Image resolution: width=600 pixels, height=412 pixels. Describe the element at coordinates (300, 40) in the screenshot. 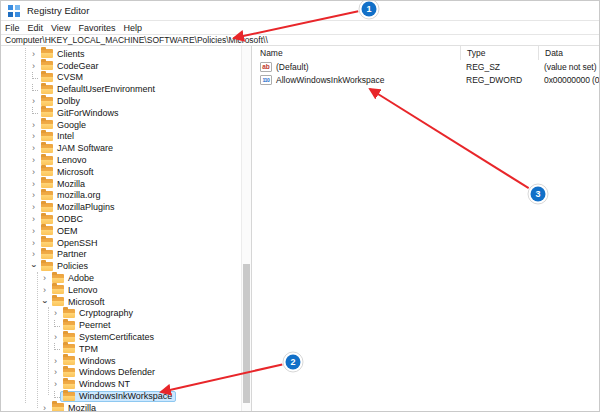

I see `address-bar: Computer\HKEY_LOCAL_MACHINE\SOFTWARE\Pol…` at that location.